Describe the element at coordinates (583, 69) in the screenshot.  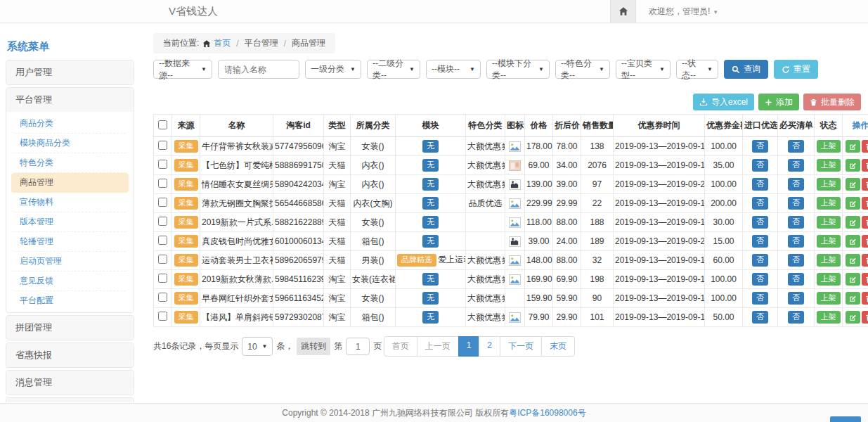
I see `feature-category-select: --特色分类--▼` at that location.